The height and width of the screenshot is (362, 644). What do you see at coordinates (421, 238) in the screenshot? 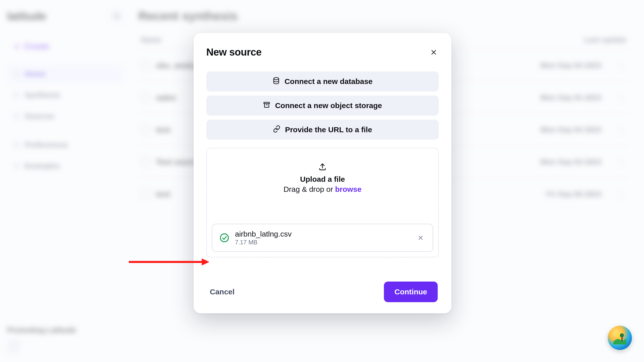
I see `remove-file-button` at bounding box center [421, 238].